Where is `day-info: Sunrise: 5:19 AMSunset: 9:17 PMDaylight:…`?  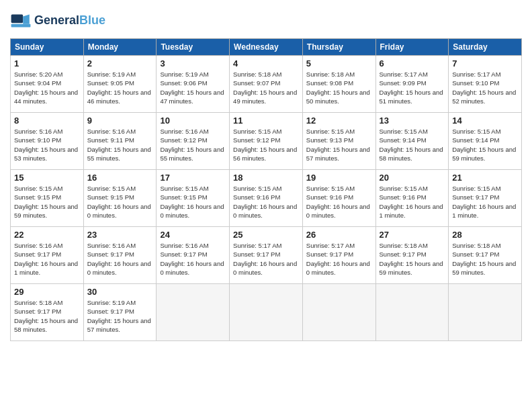 day-info: Sunrise: 5:19 AMSunset: 9:17 PMDaylight:… is located at coordinates (120, 316).